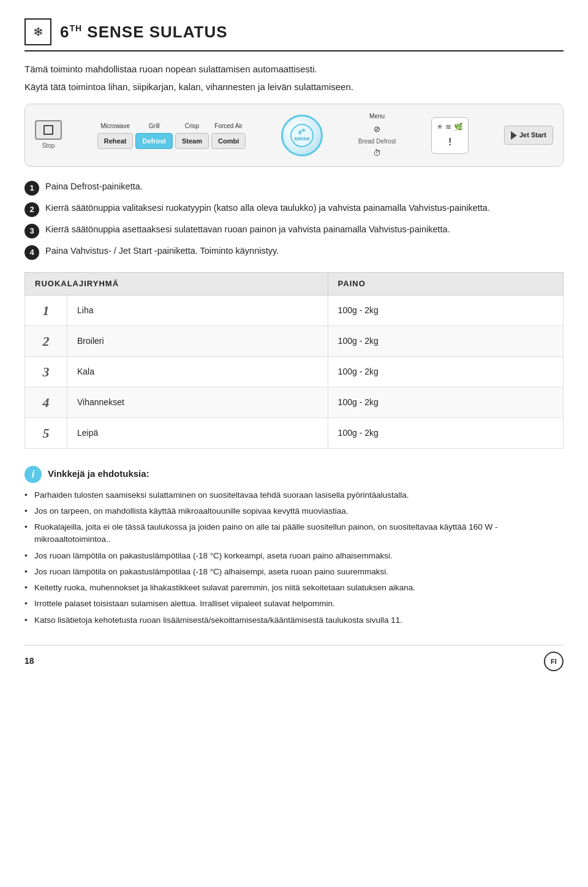 This screenshot has height=887, width=588. I want to click on table-row: 5 Leipä 100g - 2kg, so click(294, 433).